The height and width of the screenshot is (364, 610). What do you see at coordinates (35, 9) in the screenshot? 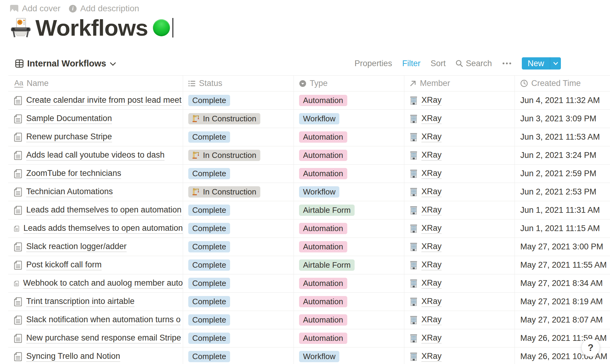
I see `add-cover-button: Add cover` at bounding box center [35, 9].